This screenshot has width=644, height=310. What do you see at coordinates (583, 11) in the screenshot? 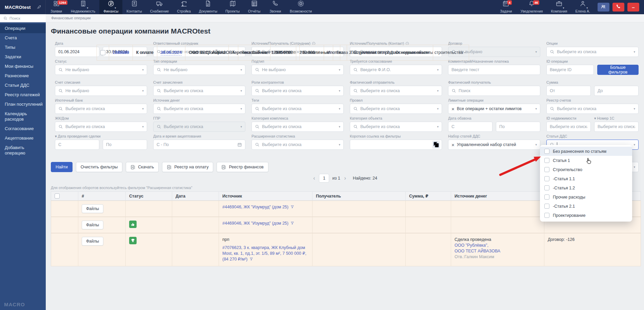
I see `nav-item-label: Елена А.` at bounding box center [583, 11].